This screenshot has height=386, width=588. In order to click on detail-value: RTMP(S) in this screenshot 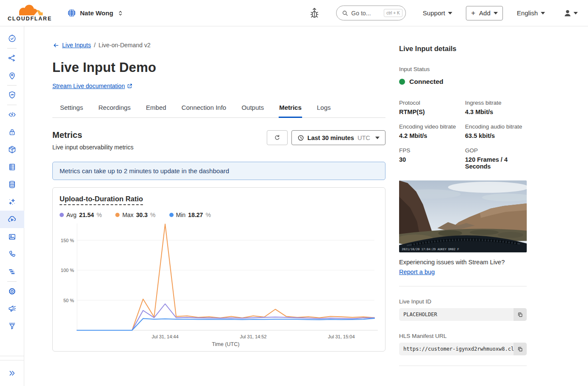, I will do `click(432, 112)`.